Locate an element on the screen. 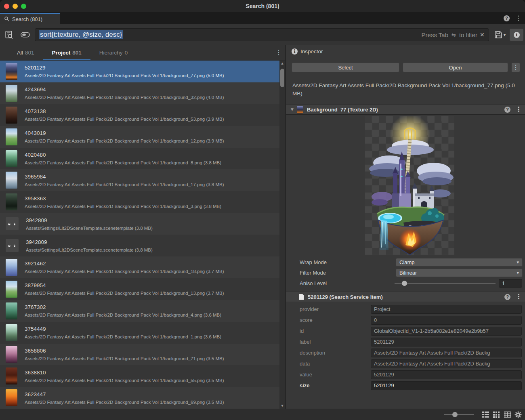  grid-view-icon is located at coordinates (496, 415).